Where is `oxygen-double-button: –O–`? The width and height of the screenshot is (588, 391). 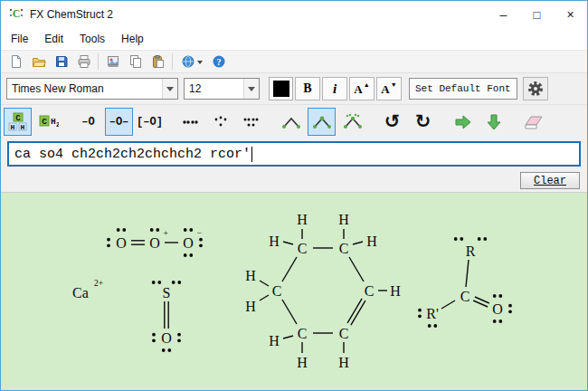
oxygen-double-button: –O– is located at coordinates (119, 121).